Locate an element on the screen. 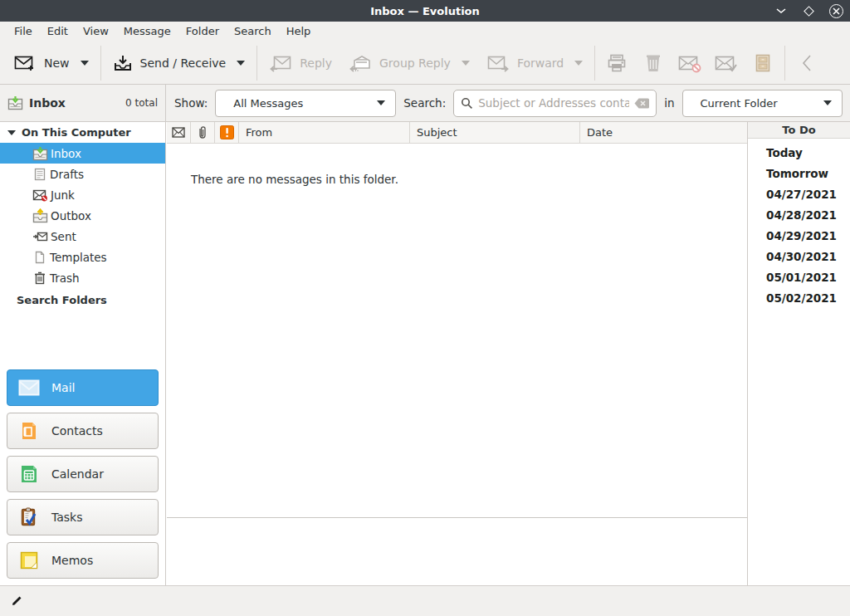 This screenshot has width=850, height=616. sidebar-item-label: Templates is located at coordinates (78, 257).